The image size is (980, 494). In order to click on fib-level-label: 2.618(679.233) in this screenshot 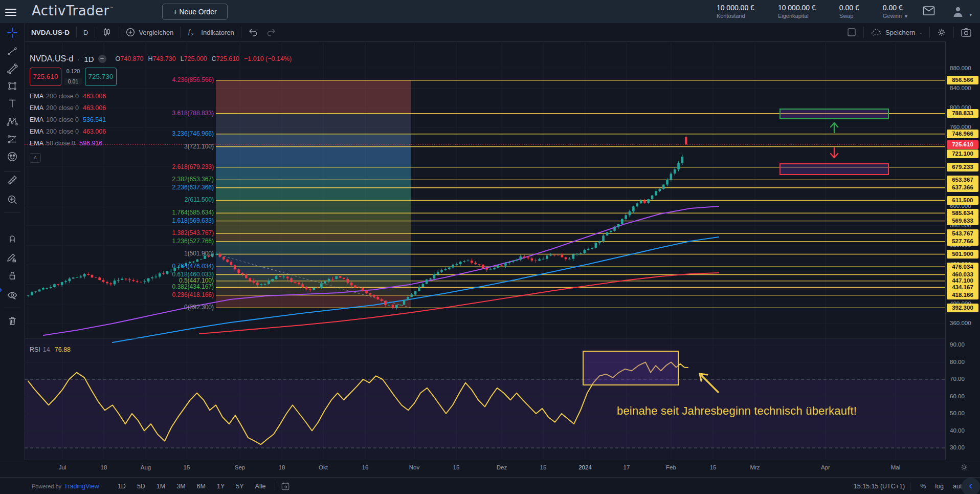, I will do `click(163, 167)`.